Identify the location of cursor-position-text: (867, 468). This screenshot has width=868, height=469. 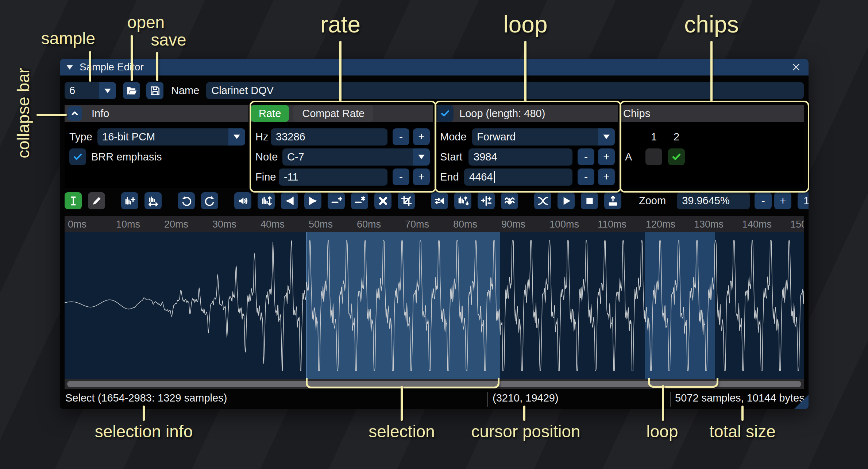
(525, 398).